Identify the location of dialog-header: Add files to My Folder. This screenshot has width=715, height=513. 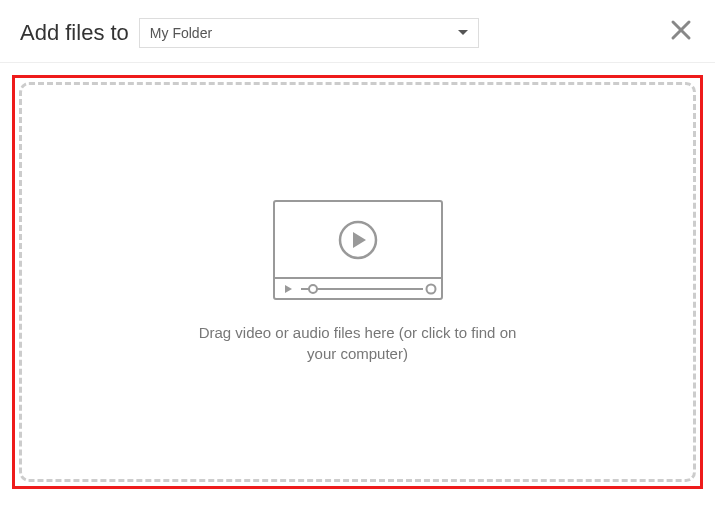
(358, 32).